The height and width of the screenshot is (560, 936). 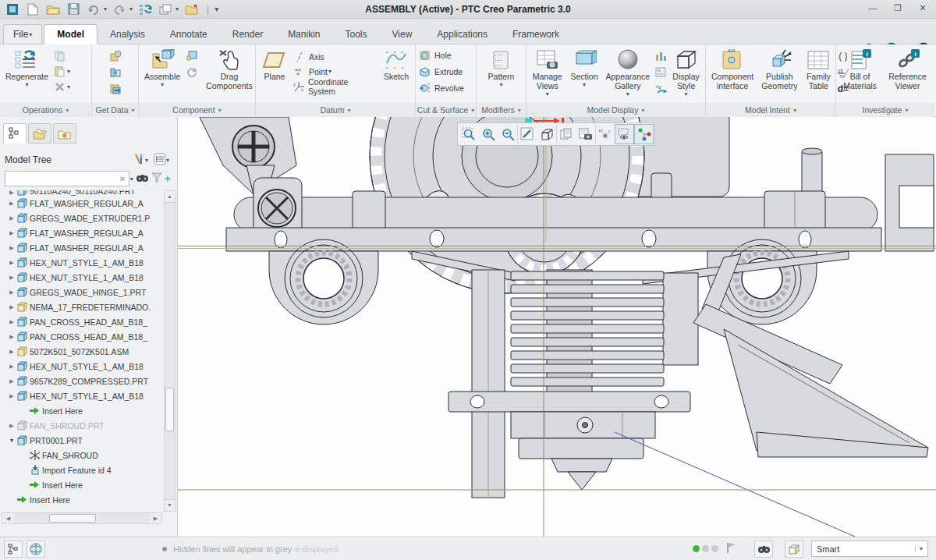 I want to click on customize-quick-access-dropdown: ▾, so click(x=217, y=9).